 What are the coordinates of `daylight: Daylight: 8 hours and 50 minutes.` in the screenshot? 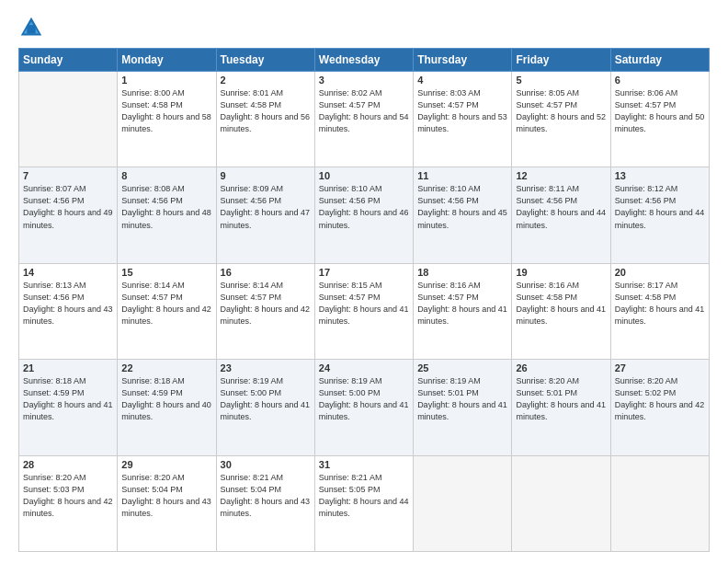 It's located at (660, 123).